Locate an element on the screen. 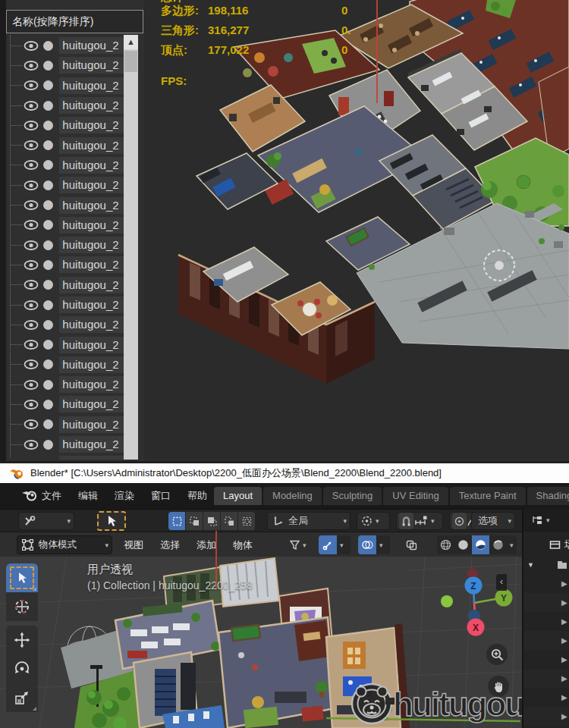  transform-orientation-dropdown: 全局 ▾ is located at coordinates (309, 521).